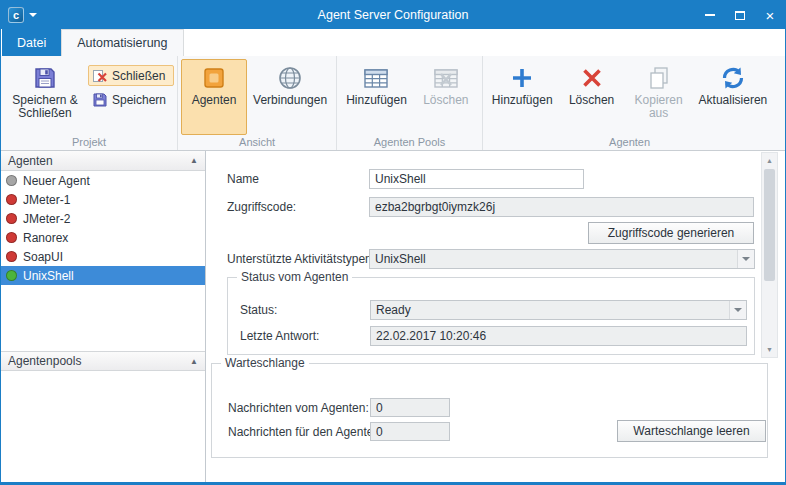 The width and height of the screenshot is (786, 485). I want to click on table-delete-icon, so click(446, 78).